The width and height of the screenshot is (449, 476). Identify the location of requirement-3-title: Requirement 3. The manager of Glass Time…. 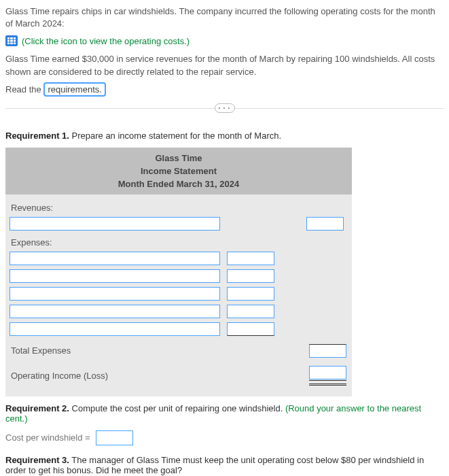
(224, 465).